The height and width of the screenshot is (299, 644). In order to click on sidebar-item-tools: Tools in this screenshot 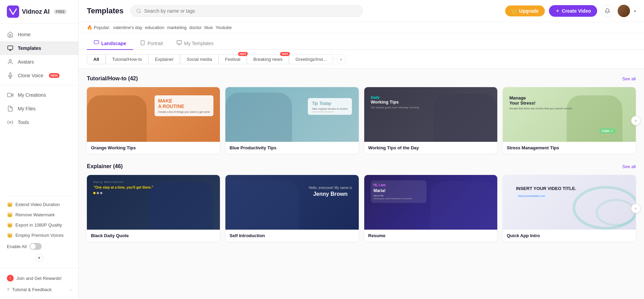, I will do `click(39, 122)`.